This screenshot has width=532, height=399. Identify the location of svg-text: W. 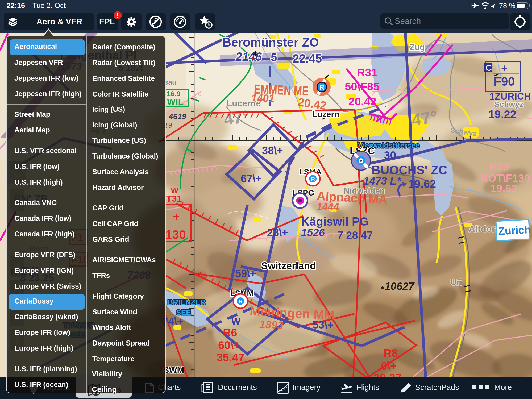
(236, 322).